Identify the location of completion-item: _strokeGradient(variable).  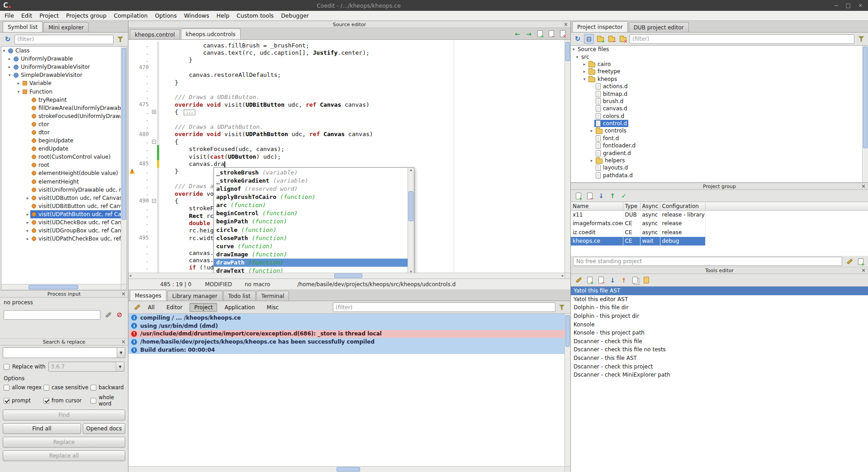
(311, 180).